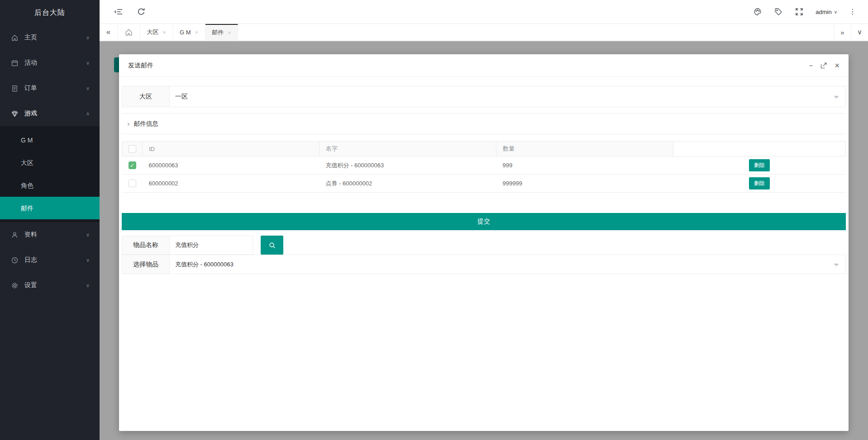 Image resolution: width=868 pixels, height=440 pixels. Describe the element at coordinates (50, 13) in the screenshot. I see `app-logo: 后台大陆` at that location.